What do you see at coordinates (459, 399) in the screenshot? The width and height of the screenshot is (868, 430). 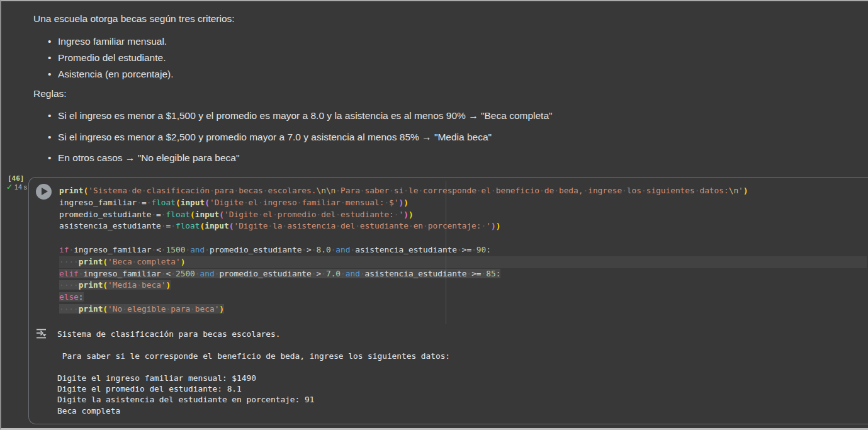 I see `output-line: Digite la asistencia del estudiante en p…` at bounding box center [459, 399].